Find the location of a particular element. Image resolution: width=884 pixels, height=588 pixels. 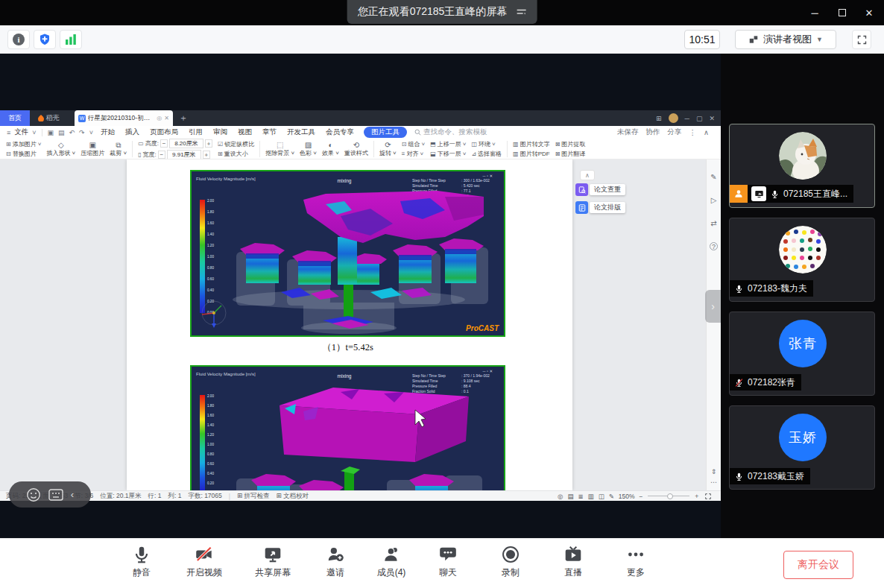

zoom-slider is located at coordinates (669, 496).